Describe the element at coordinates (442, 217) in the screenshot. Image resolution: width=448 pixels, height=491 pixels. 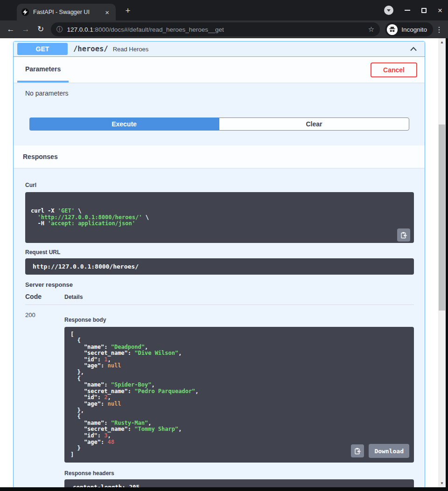
I see `scrollbar-thumb` at that location.